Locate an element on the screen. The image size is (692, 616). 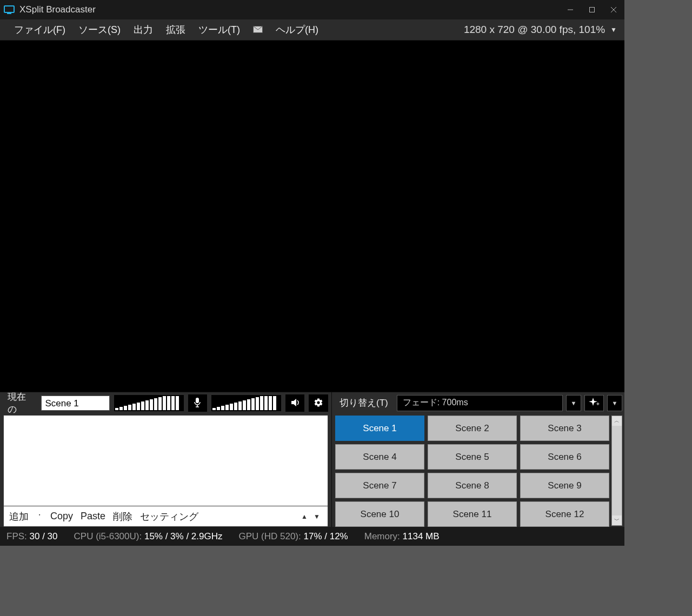
menu-output: 出力 is located at coordinates (143, 30).